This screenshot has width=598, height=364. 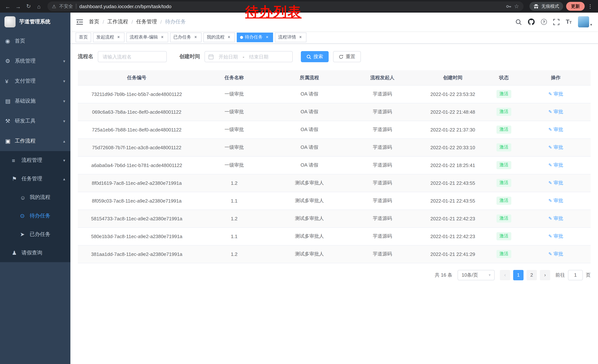 What do you see at coordinates (575, 275) in the screenshot?
I see `goto-page-input` at bounding box center [575, 275].